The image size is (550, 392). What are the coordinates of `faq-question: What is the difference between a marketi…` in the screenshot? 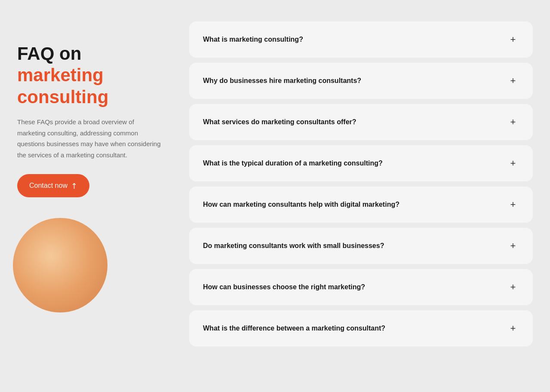 It's located at (355, 328).